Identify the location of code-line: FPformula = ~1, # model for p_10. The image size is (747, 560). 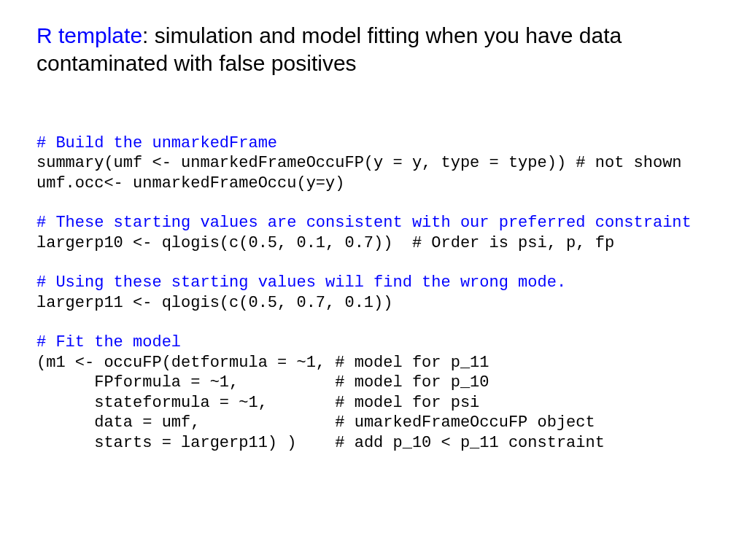
(263, 382).